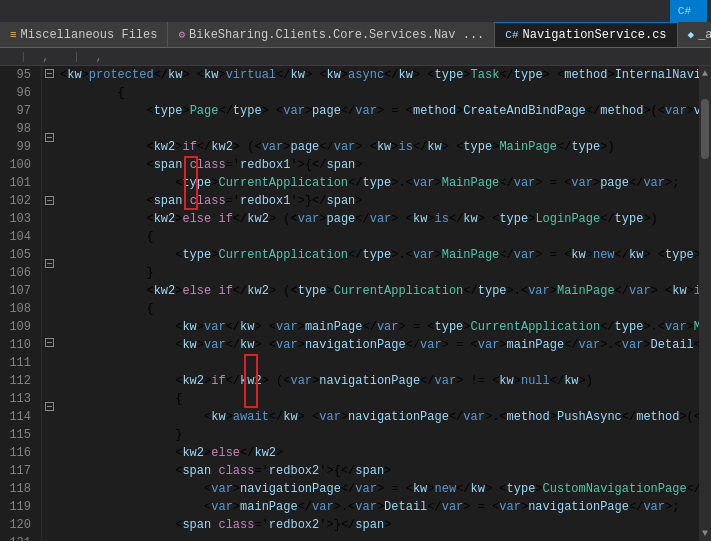  What do you see at coordinates (378, 417) in the screenshot?
I see `code-line-114: <kw>await</kw> <var>navigationPage</var>…` at bounding box center [378, 417].